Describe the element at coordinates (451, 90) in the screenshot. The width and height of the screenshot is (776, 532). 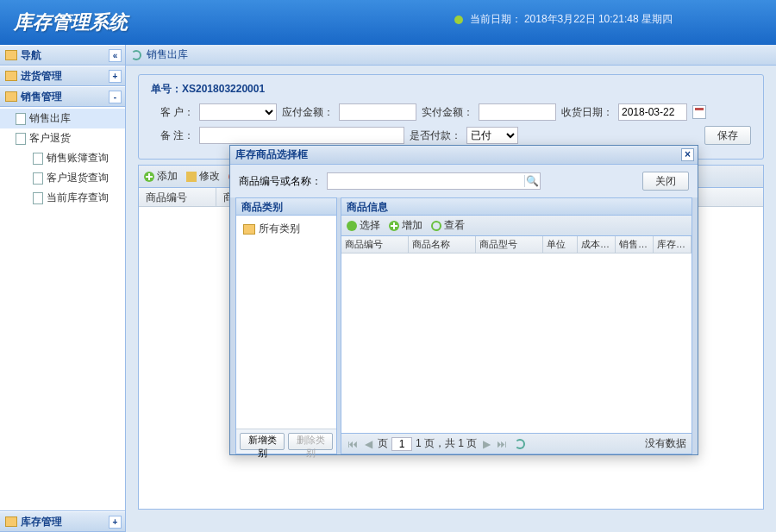
I see `order-number: 单号：XS201803220001` at that location.